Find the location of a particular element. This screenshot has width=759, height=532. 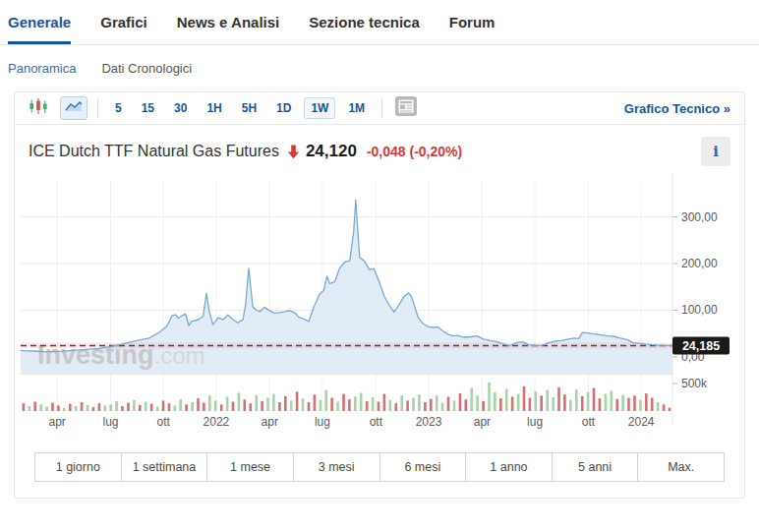

interval-1d: 1D is located at coordinates (283, 108).